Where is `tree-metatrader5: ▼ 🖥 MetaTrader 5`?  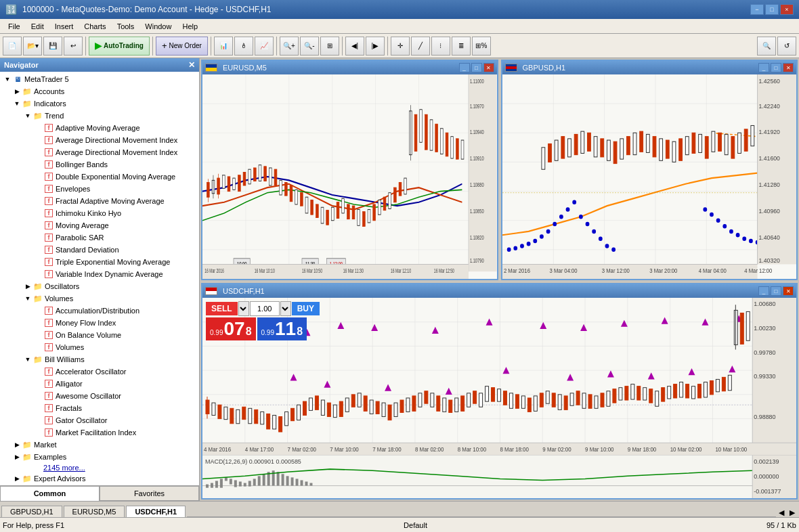 tree-metatrader5: ▼ 🖥 MetaTrader 5 is located at coordinates (100, 79).